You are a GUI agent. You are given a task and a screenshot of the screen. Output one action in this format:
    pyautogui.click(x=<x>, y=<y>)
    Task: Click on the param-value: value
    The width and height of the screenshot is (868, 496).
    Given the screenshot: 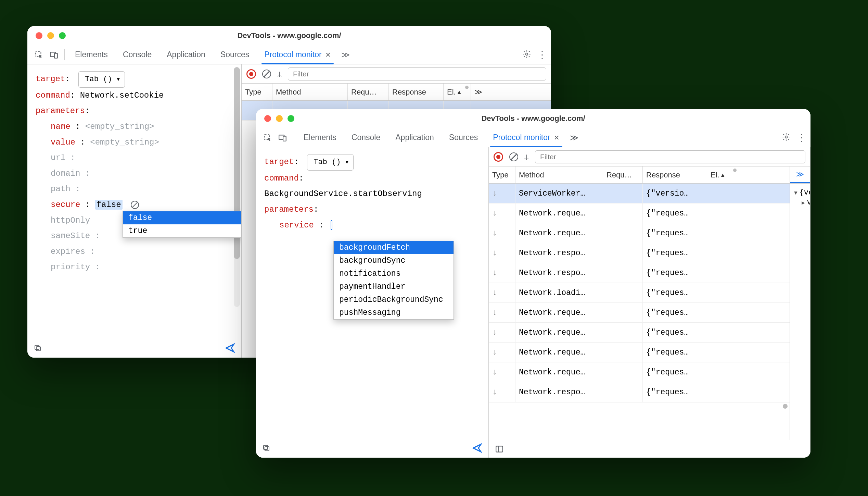 What is the action you would take?
    pyautogui.click(x=63, y=142)
    